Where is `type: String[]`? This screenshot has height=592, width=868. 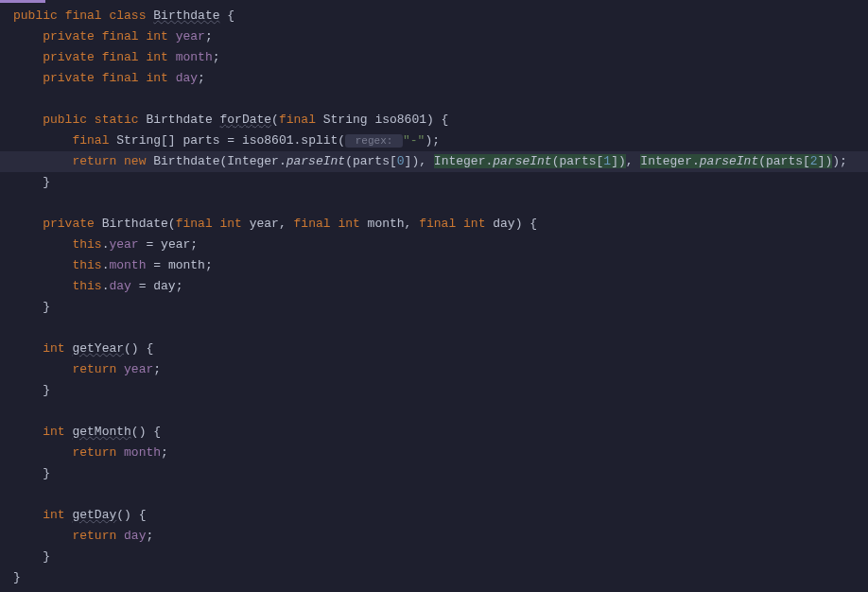
type: String[] is located at coordinates (146, 140).